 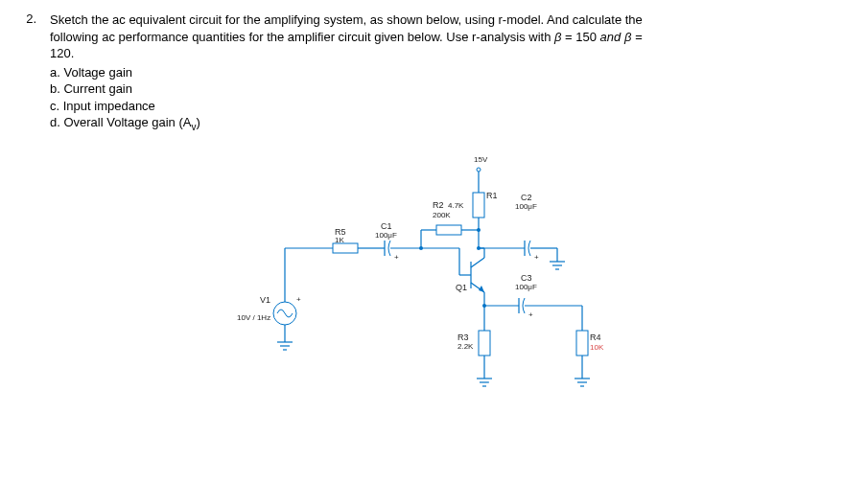 I want to click on sub-d: d. Overall Voltage gain (Av), so click(x=449, y=124).